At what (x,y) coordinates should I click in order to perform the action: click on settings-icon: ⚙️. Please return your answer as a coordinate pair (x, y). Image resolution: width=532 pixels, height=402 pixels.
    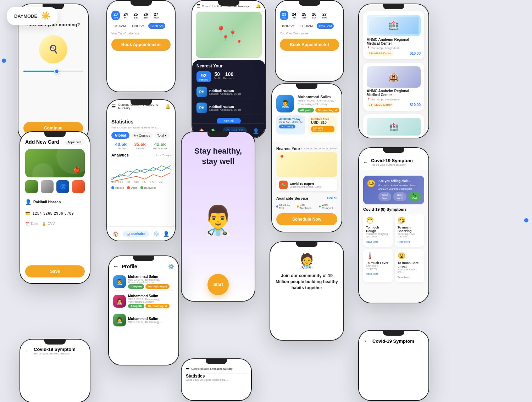
    Looking at the image, I should click on (171, 266).